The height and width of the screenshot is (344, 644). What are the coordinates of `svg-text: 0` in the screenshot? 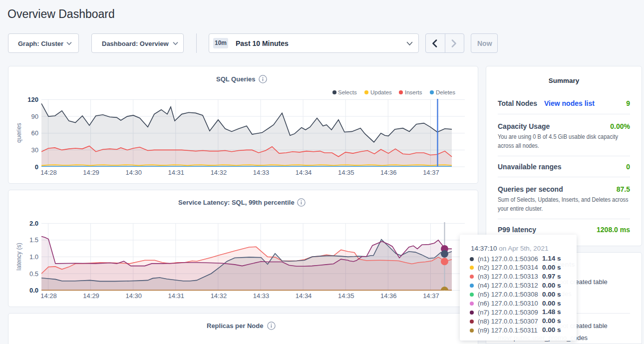 It's located at (37, 167).